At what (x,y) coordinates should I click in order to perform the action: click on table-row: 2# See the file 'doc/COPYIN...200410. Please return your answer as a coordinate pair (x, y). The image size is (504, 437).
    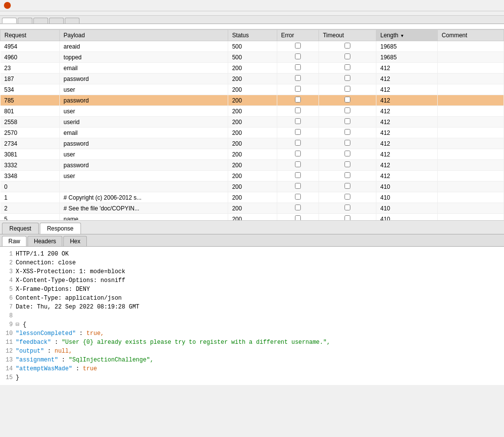
    Looking at the image, I should click on (252, 208).